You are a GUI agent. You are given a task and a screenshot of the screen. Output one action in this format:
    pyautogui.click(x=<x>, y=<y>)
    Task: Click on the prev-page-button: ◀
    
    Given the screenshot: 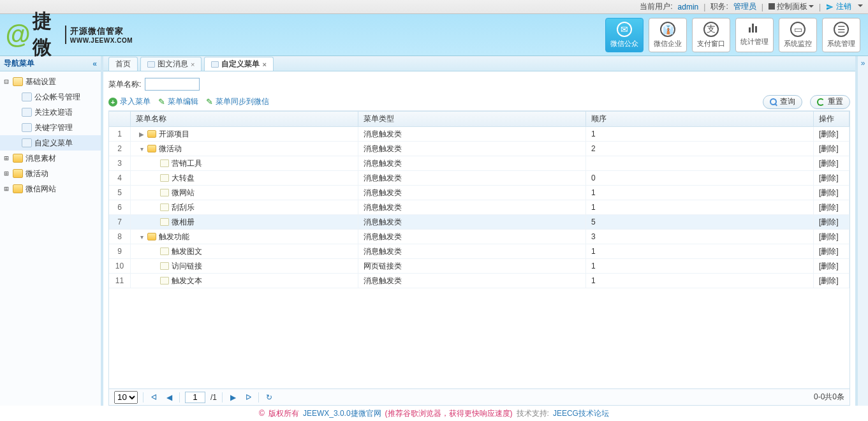 What is the action you would take?
    pyautogui.click(x=169, y=397)
    